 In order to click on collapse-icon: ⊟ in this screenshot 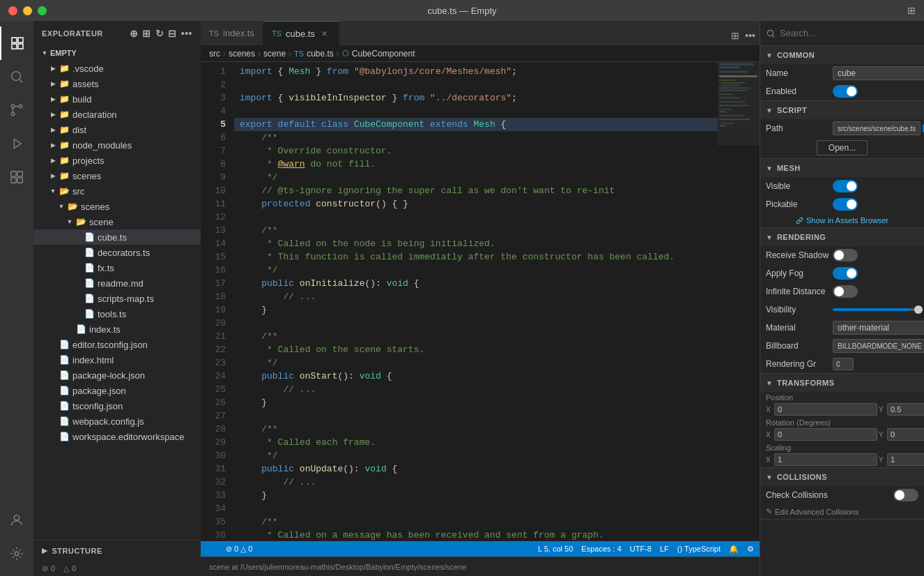, I will do `click(173, 33)`.